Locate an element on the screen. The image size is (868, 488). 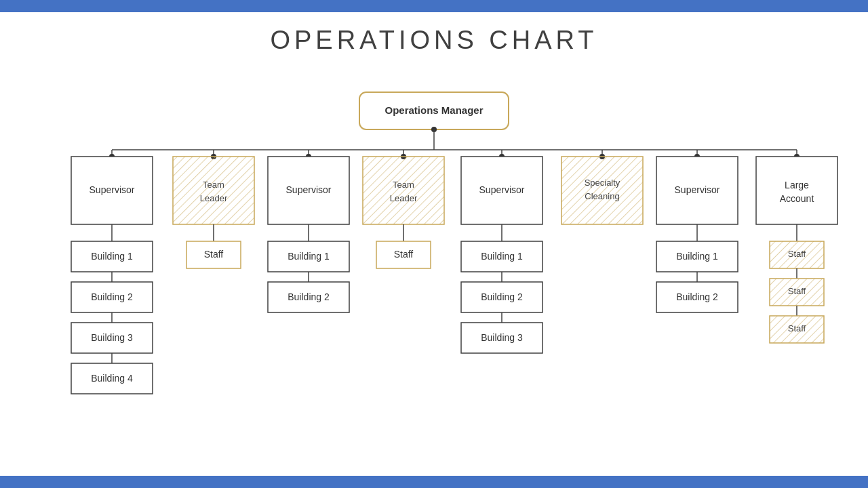
col5-b3: Building 3 is located at coordinates (502, 338).